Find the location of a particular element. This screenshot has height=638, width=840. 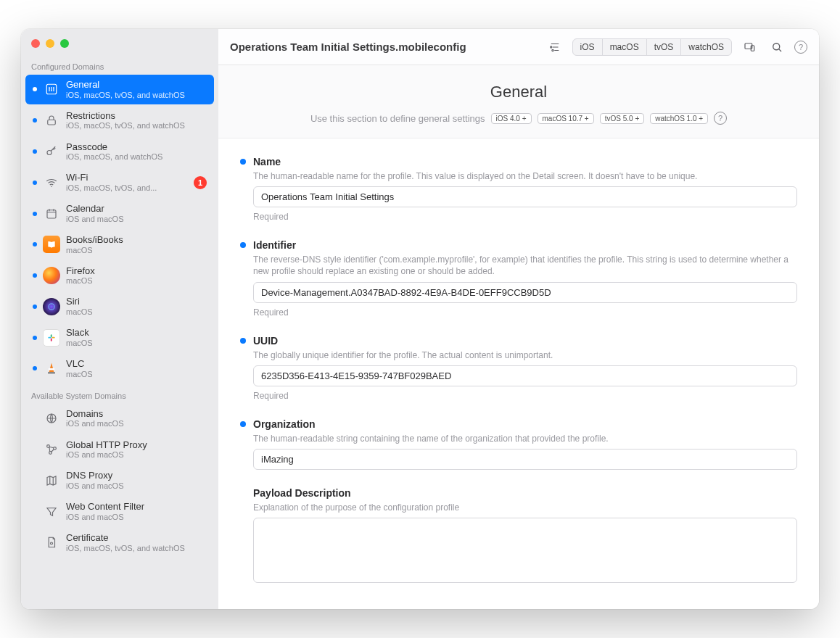

sidebar-item-label: Restrictions is located at coordinates (136, 116).